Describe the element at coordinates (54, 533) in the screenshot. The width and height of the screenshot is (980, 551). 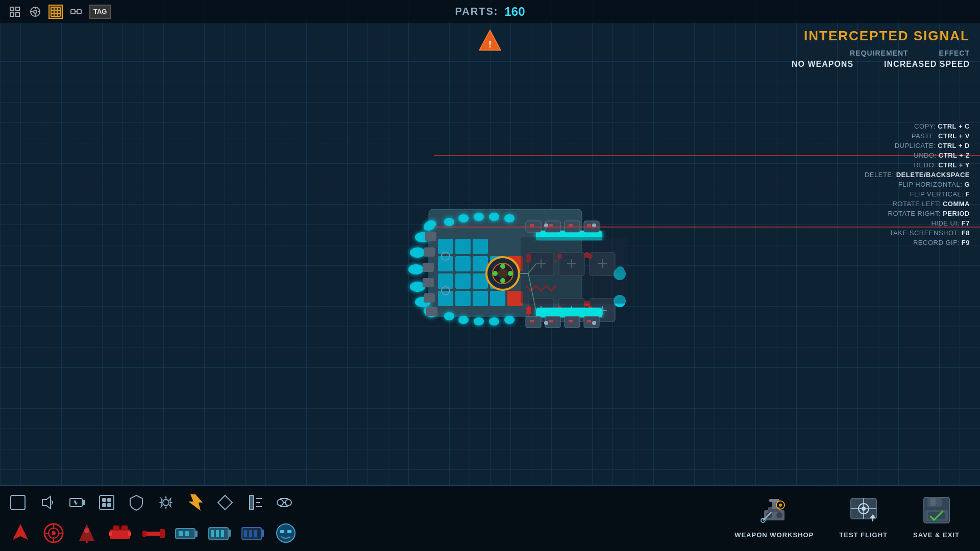
I see `weapon-red-target` at that location.